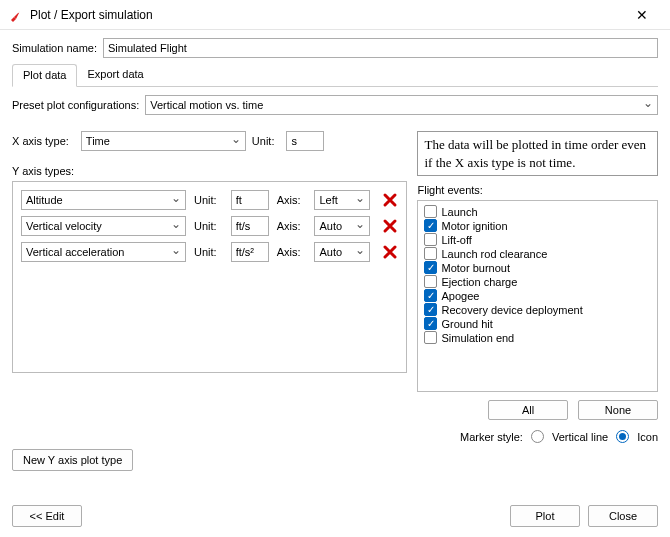 The width and height of the screenshot is (670, 537). What do you see at coordinates (16, 15) in the screenshot?
I see `app-icon` at bounding box center [16, 15].